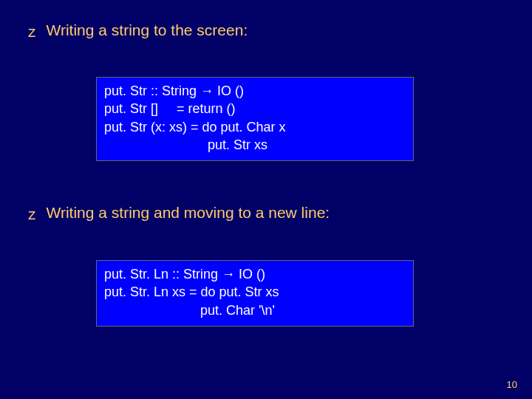  Describe the element at coordinates (188, 213) in the screenshot. I see `bullet-text-two: Writing a string and moving to a new lin…` at that location.